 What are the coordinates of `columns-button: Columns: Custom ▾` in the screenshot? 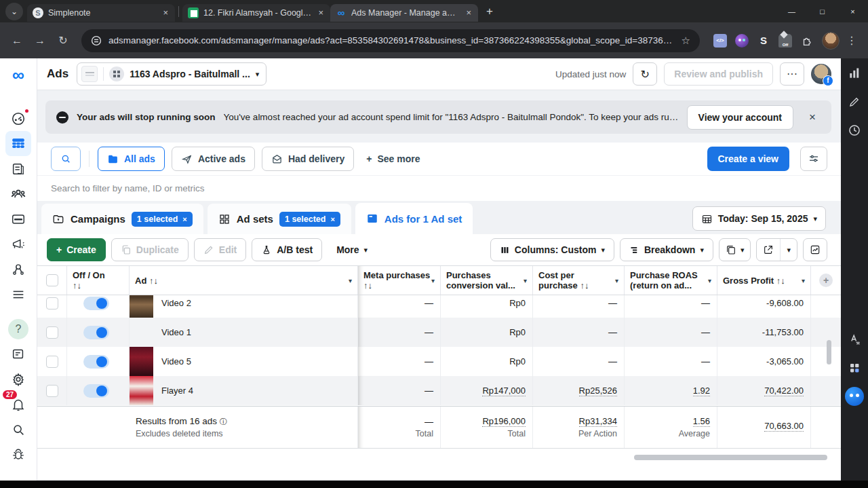 It's located at (552, 250).